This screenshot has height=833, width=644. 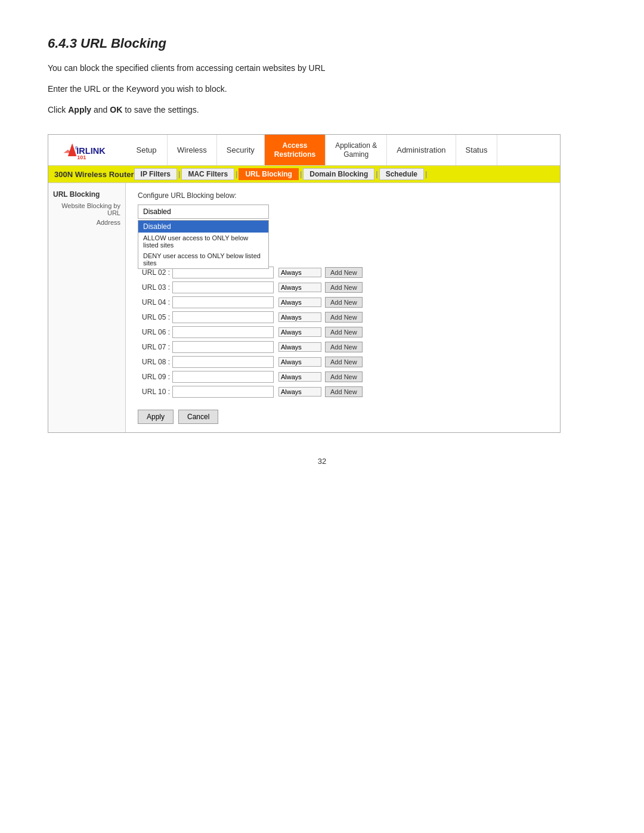 I want to click on url-08-input, so click(x=223, y=362).